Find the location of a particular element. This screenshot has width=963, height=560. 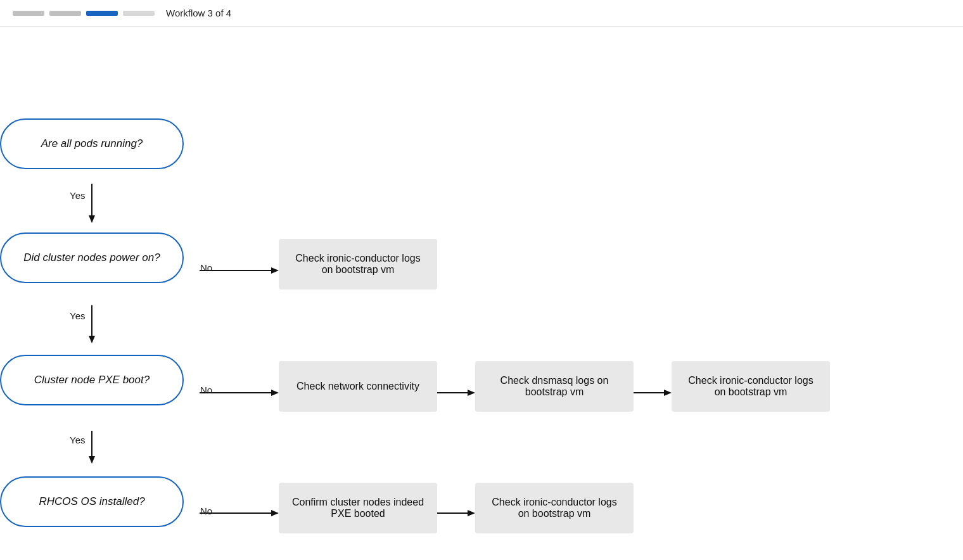

action-6: Check ironic-conductor logs on bootstrap… is located at coordinates (554, 508).